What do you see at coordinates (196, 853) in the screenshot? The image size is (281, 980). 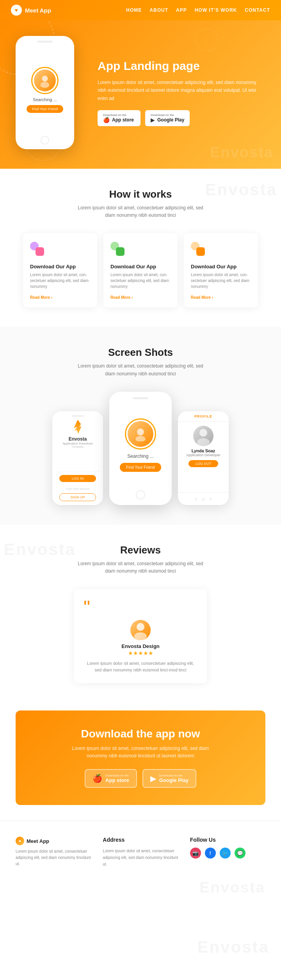 I see `instagram-icon: 📷` at bounding box center [196, 853].